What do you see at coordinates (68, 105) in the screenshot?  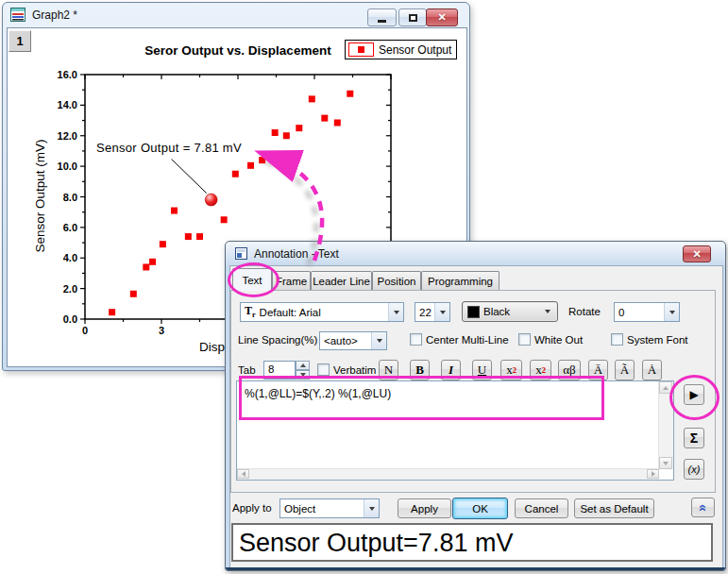 I see `svg-text: 14.0` at bounding box center [68, 105].